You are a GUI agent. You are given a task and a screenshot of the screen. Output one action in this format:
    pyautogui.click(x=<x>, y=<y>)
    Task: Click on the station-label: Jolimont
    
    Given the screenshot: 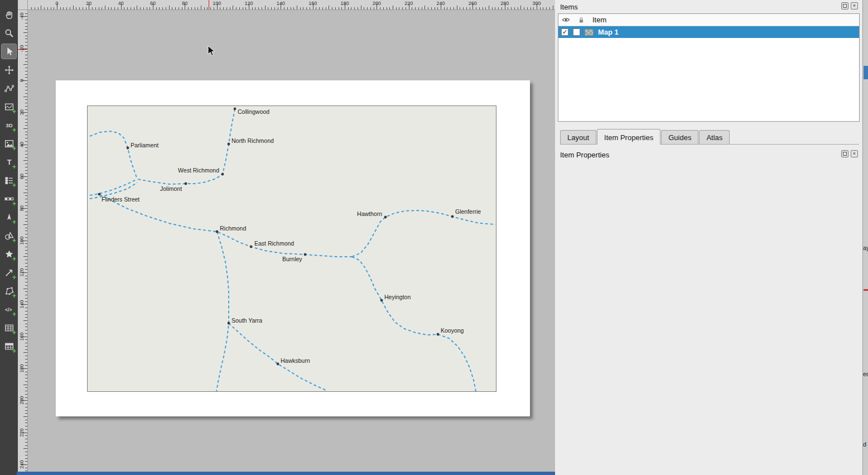 What is the action you would take?
    pyautogui.click(x=171, y=189)
    